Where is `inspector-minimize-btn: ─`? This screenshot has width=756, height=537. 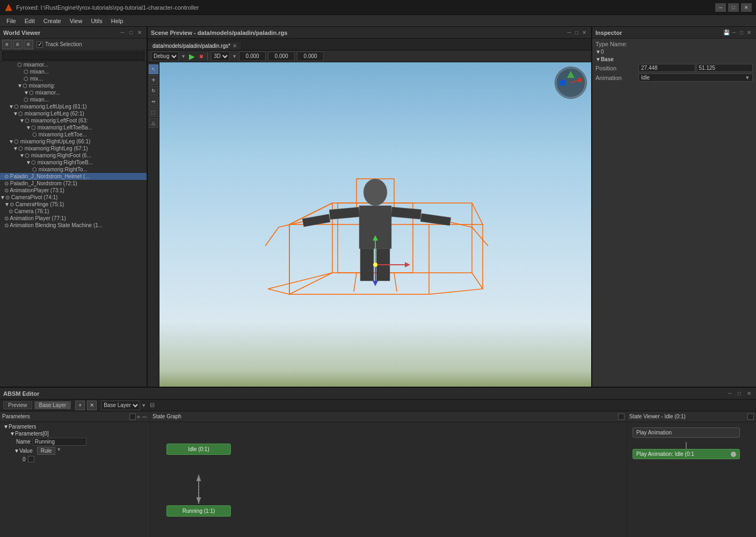
inspector-minimize-btn: ─ is located at coordinates (734, 33).